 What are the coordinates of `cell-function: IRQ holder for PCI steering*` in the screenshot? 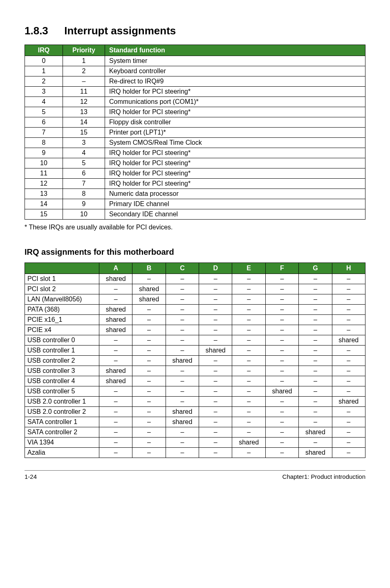 It's located at (235, 92).